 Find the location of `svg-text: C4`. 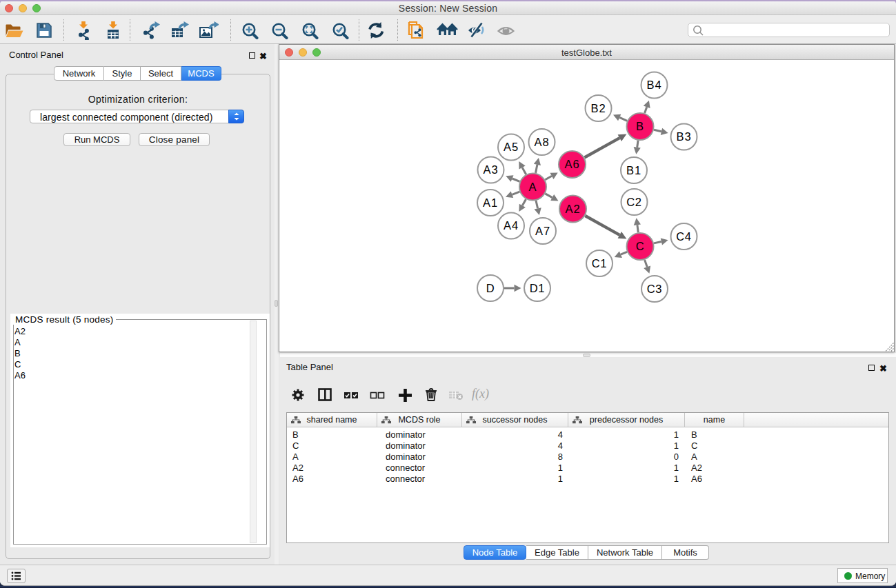

svg-text: C4 is located at coordinates (684, 236).